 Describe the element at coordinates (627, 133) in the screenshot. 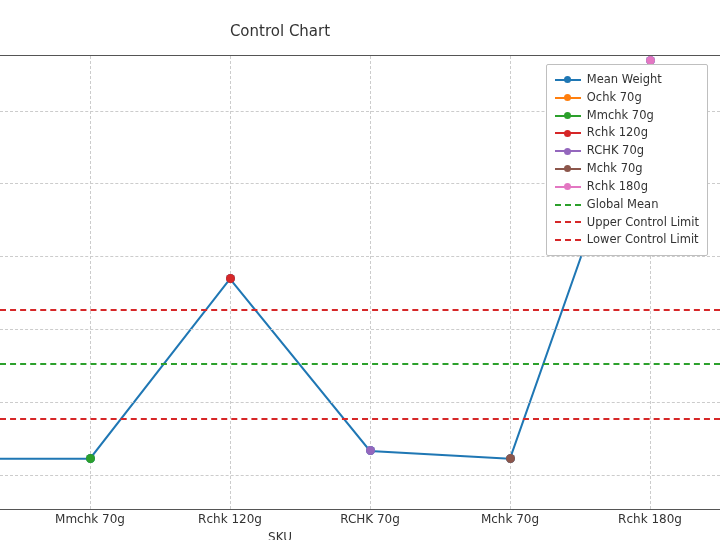

I see `legend-row: Rchk 120g` at that location.